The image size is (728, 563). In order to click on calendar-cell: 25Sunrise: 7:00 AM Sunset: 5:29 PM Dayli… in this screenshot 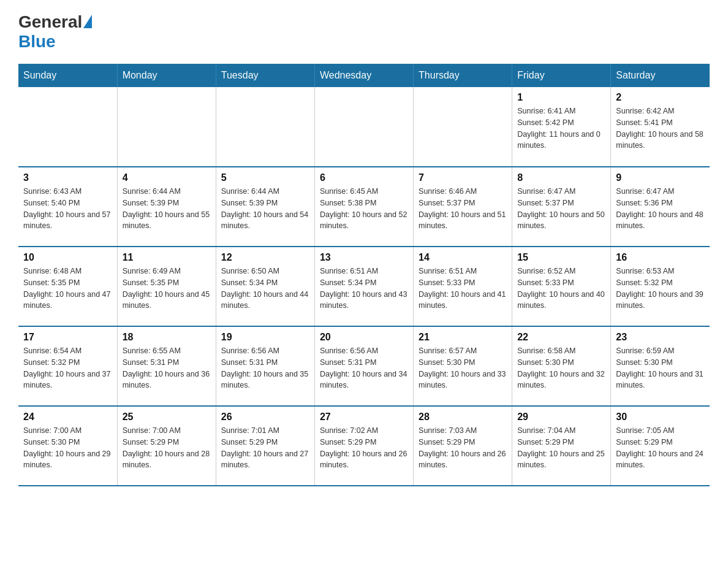, I will do `click(167, 446)`.